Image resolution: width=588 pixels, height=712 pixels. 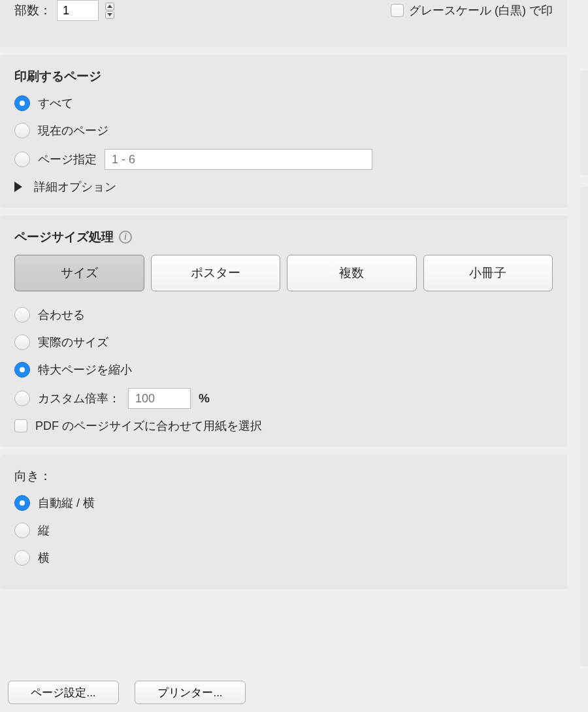 What do you see at coordinates (67, 503) in the screenshot?
I see `orientation-auto-label: 自動縦 / 横` at bounding box center [67, 503].